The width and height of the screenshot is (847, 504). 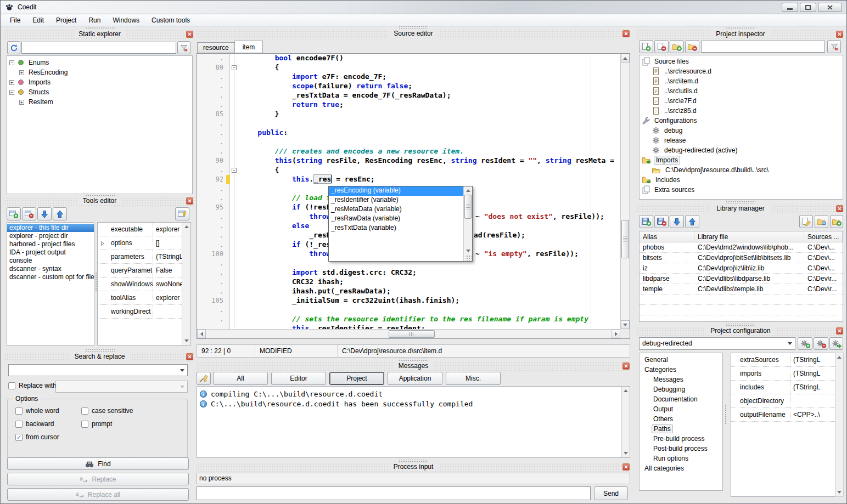 What do you see at coordinates (103, 243) in the screenshot?
I see `expand-property-icon` at bounding box center [103, 243].